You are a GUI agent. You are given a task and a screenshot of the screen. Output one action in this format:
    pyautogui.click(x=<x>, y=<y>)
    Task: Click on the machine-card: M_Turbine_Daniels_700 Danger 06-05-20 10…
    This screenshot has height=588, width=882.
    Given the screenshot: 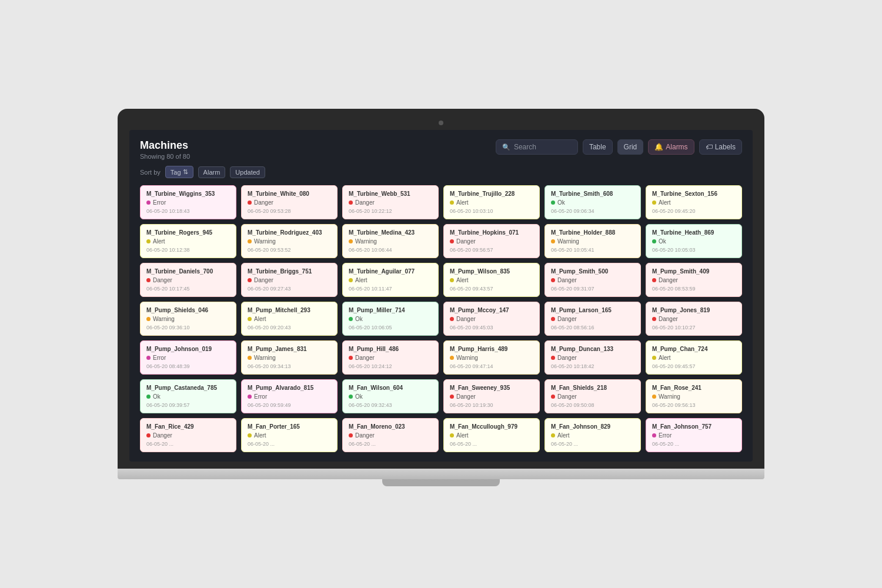 What is the action you would take?
    pyautogui.click(x=188, y=280)
    